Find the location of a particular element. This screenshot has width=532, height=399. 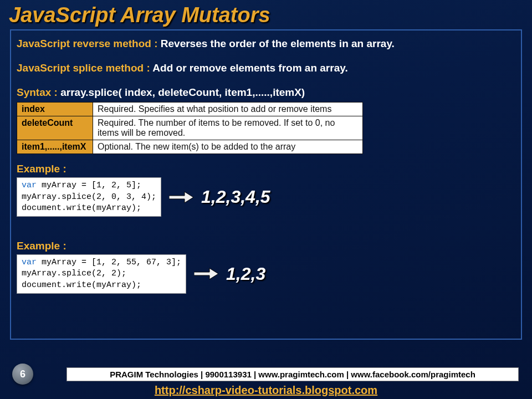

table-row: item1,.....,itemX Optional. The new item… is located at coordinates (190, 147).